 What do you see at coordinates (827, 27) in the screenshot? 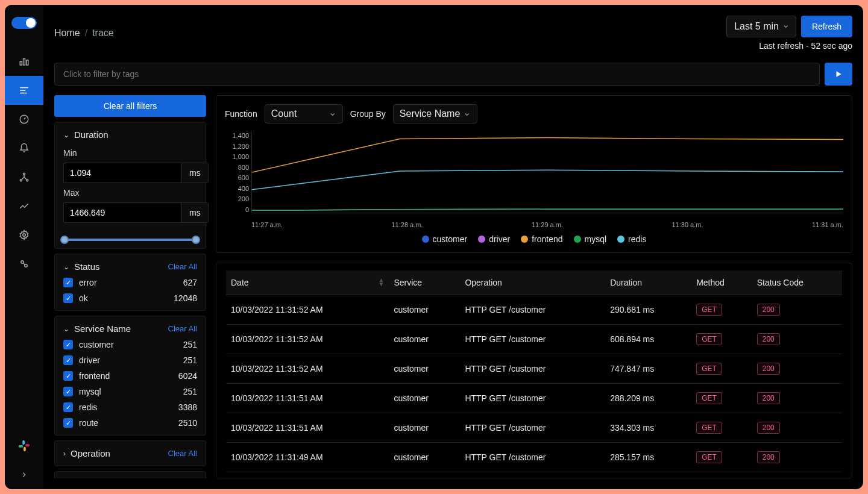
I see `refresh-button: Refresh` at bounding box center [827, 27].